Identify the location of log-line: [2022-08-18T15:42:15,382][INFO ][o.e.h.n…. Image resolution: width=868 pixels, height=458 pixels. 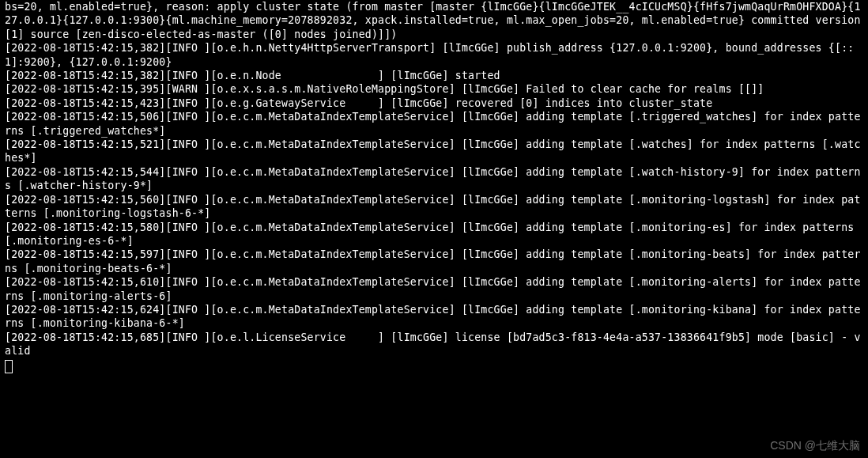
(429, 55).